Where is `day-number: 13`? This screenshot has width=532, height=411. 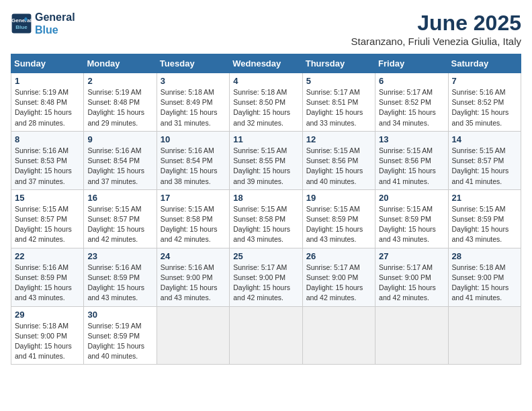 day-number: 13 is located at coordinates (411, 140).